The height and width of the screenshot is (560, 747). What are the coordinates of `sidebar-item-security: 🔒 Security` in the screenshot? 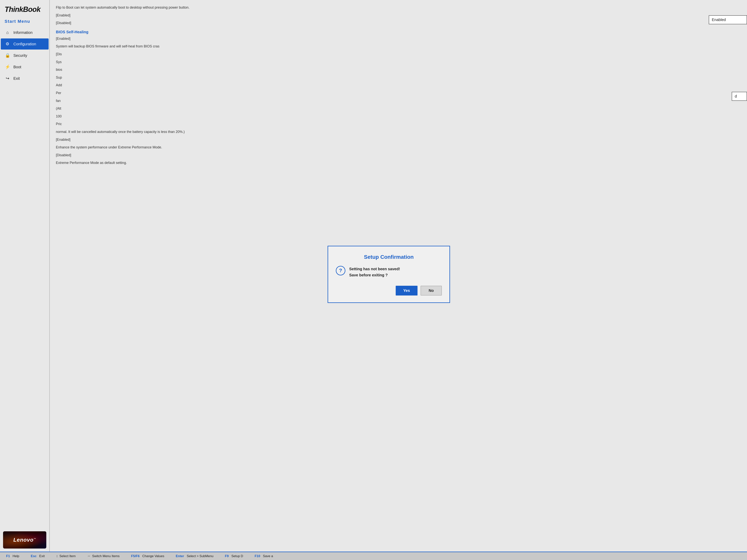 It's located at (25, 55).